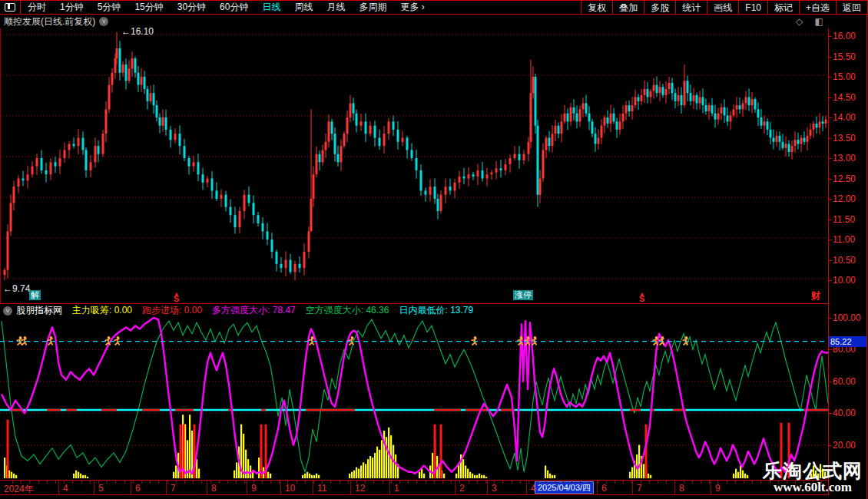  Describe the element at coordinates (639, 488) in the screenshot. I see `month-label: 7` at that location.